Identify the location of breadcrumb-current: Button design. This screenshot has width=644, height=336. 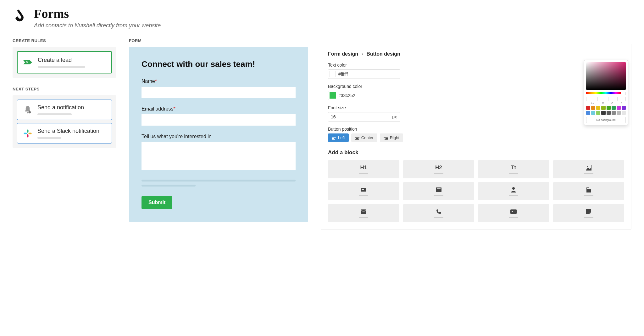
(383, 54).